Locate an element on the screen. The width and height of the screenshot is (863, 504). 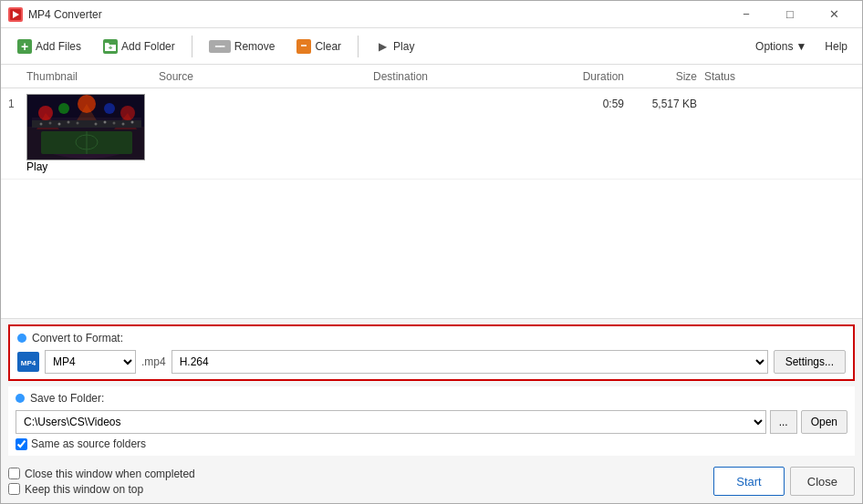
clear-button: Clear is located at coordinates (319, 46).